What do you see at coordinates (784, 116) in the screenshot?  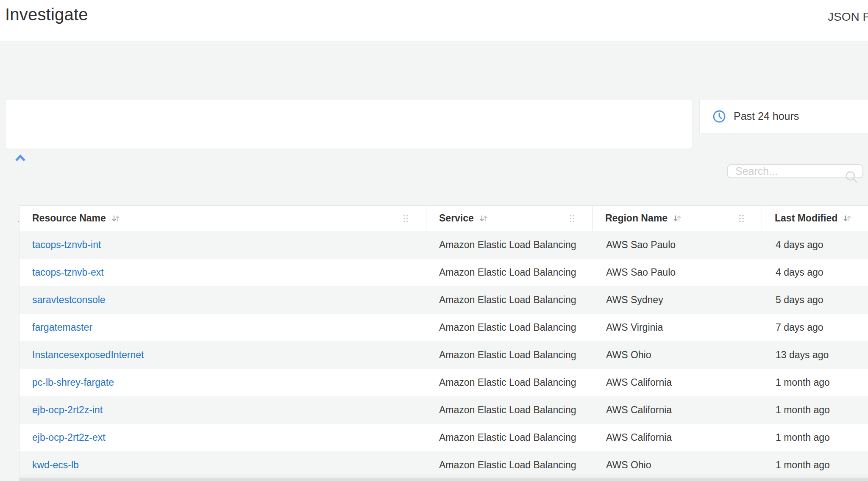 I see `time-range-selector: Past 24 hours` at bounding box center [784, 116].